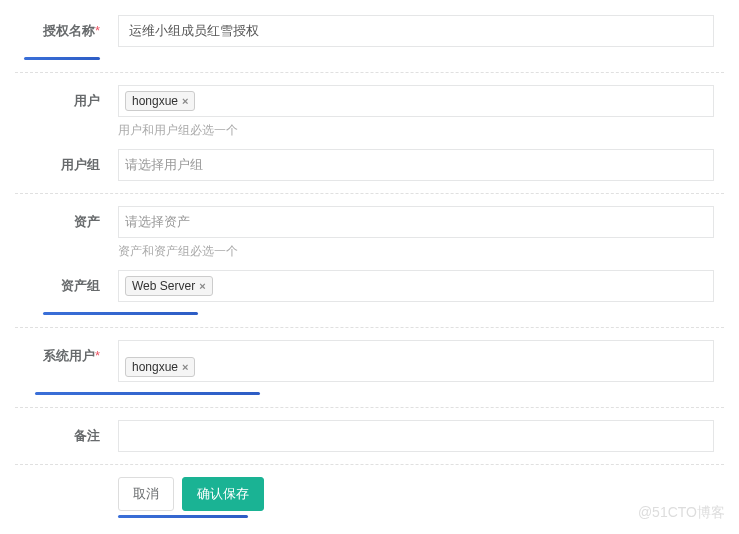  I want to click on user-group-input: 请选择用户组, so click(416, 165).